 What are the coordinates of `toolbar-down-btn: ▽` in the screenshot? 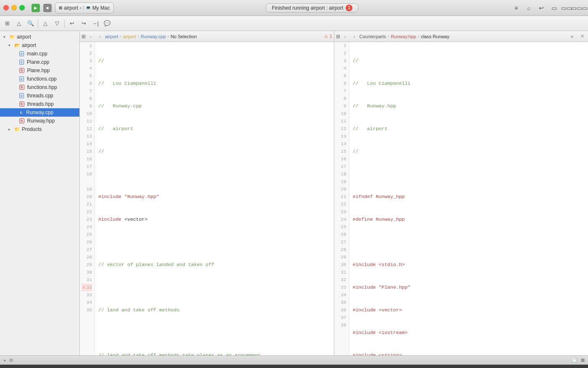 It's located at (57, 23).